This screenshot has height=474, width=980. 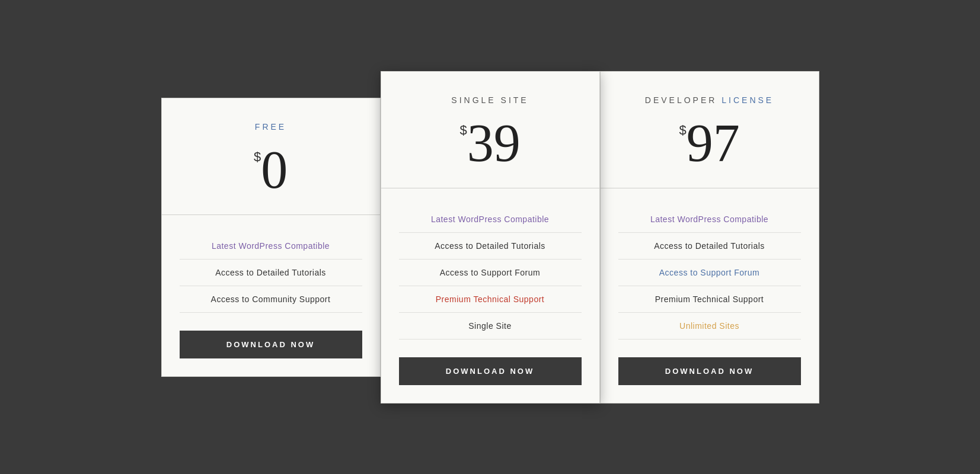 I want to click on feature-item: Single Site, so click(x=490, y=326).